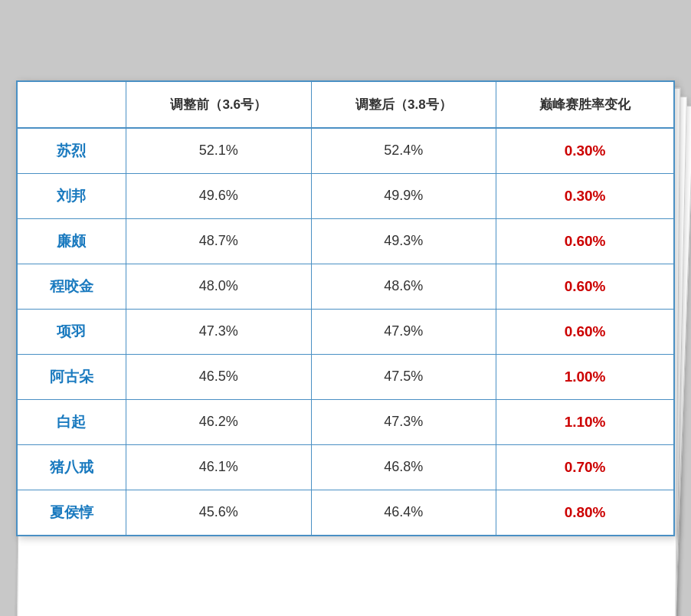 Image resolution: width=691 pixels, height=616 pixels. What do you see at coordinates (404, 377) in the screenshot?
I see `rate-after: 47.5%` at bounding box center [404, 377].